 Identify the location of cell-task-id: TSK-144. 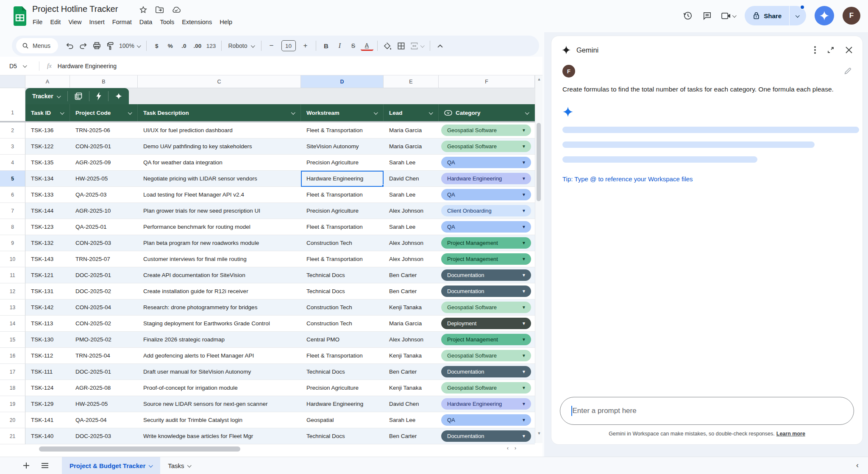
(47, 211).